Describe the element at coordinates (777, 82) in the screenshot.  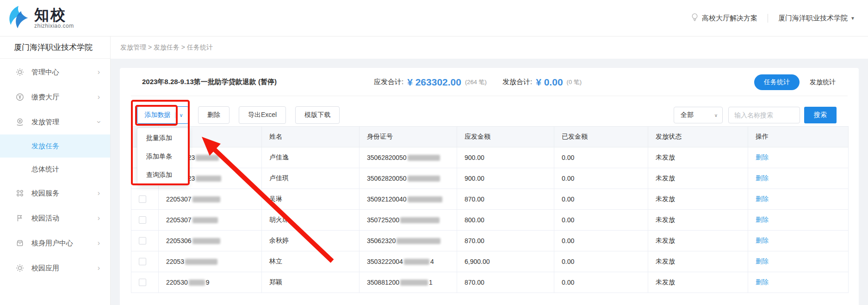
I see `tab-task-statistics: 任务统计` at that location.